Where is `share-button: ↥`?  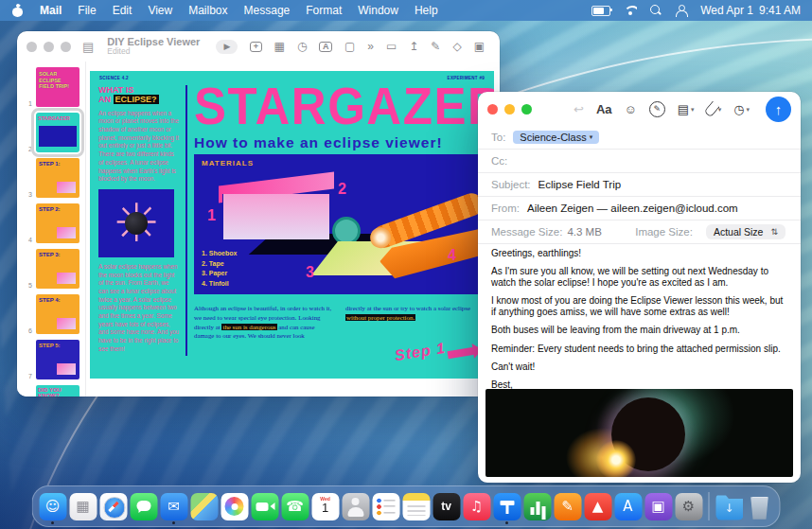
share-button: ↥ is located at coordinates (414, 46).